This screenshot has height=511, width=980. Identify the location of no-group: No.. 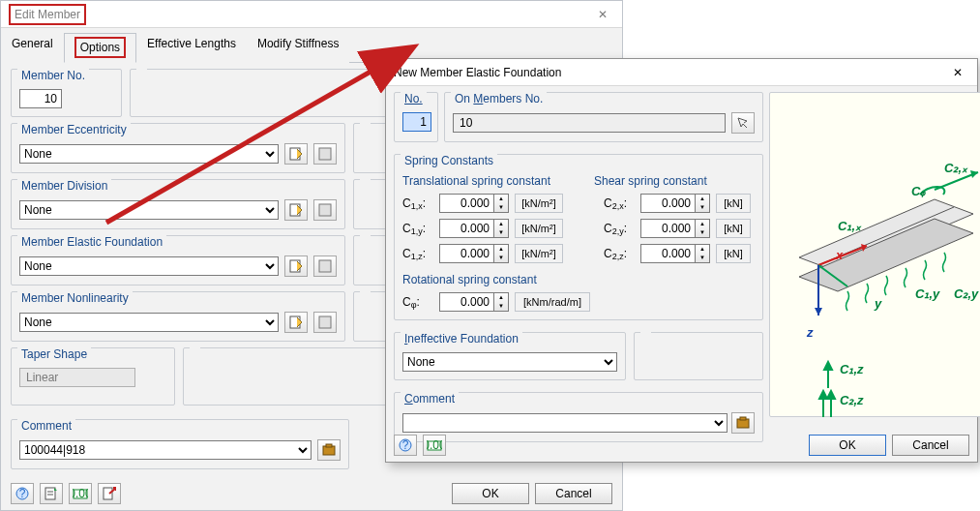
(416, 117).